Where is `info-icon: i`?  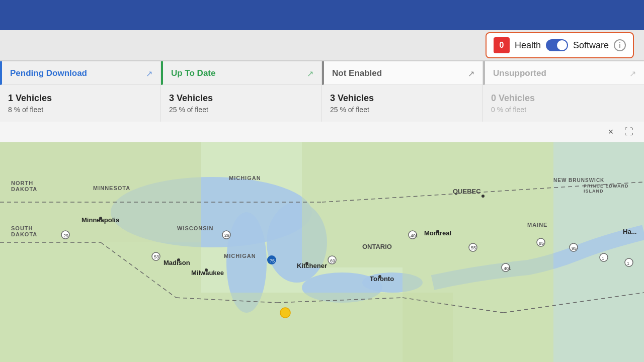 info-icon: i is located at coordinates (620, 45).